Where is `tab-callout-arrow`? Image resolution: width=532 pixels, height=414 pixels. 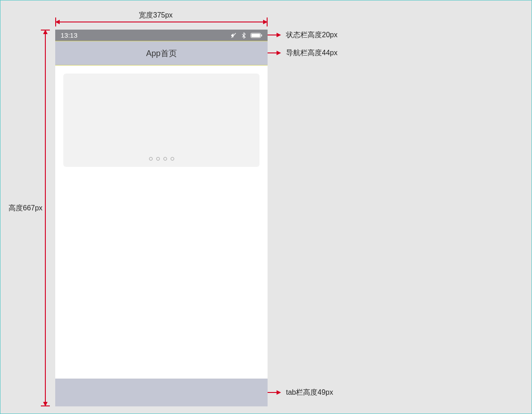
tab-callout-arrow is located at coordinates (279, 392).